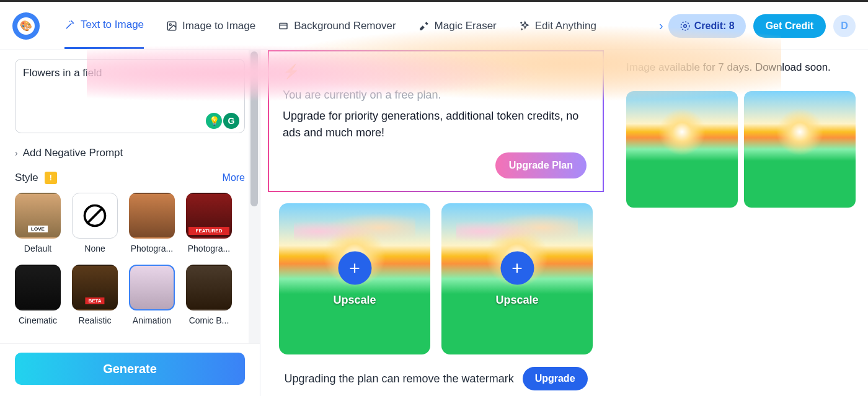 This screenshot has height=396, width=868. I want to click on style-cinematic: Cinematic, so click(38, 295).